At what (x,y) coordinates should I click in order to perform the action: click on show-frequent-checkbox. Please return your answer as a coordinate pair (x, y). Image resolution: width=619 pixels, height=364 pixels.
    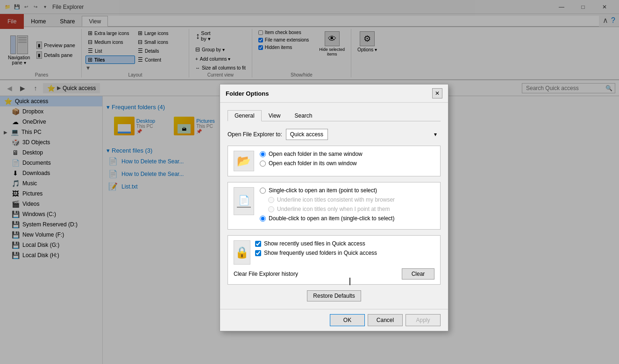
    Looking at the image, I should click on (258, 253).